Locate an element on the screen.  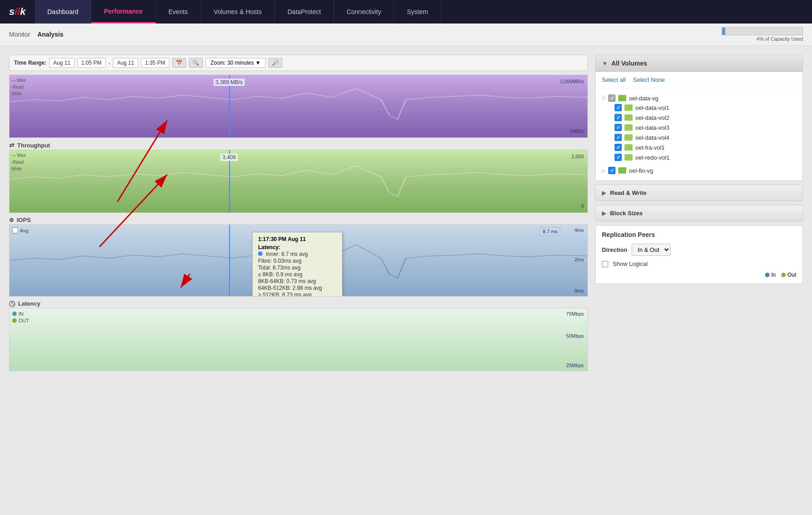
tooltip-fibre: Fibre: 0.03ms avg is located at coordinates (297, 261).